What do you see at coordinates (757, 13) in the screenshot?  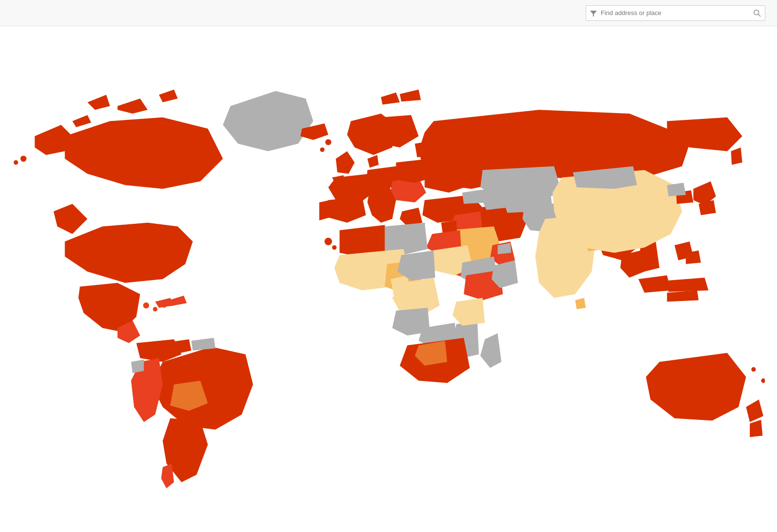 I see `search-icon` at bounding box center [757, 13].